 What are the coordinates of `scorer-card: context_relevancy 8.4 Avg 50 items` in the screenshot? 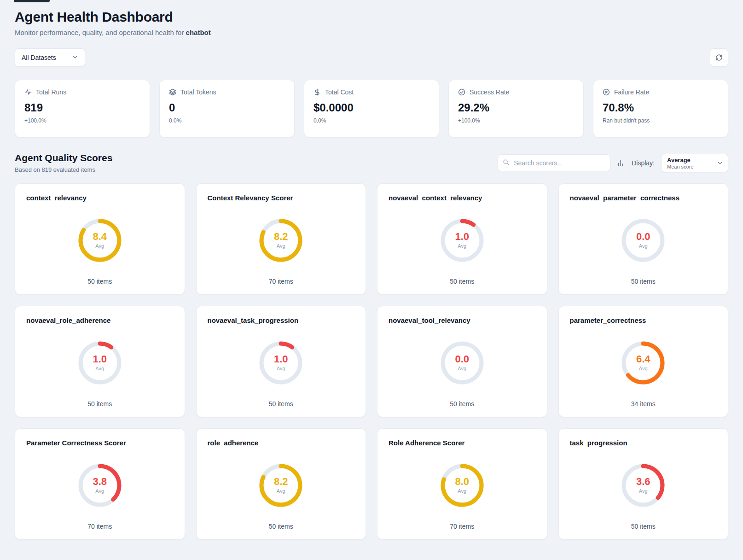 It's located at (100, 239).